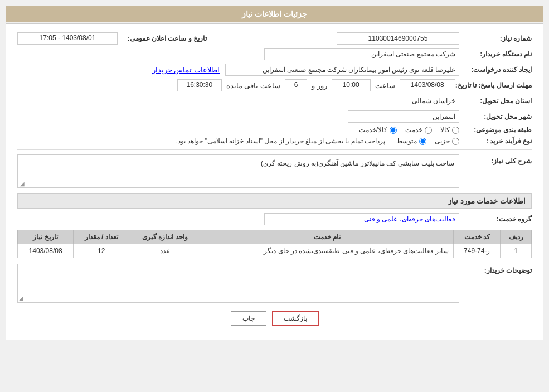 This screenshot has height=392, width=549. I want to click on deadline-remaining: 16:30:30, so click(200, 85).